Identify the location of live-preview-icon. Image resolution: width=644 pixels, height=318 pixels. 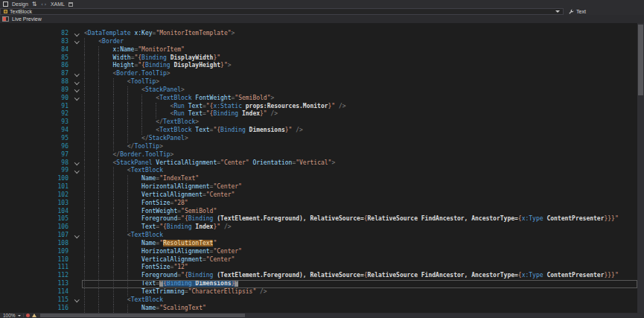
(6, 19).